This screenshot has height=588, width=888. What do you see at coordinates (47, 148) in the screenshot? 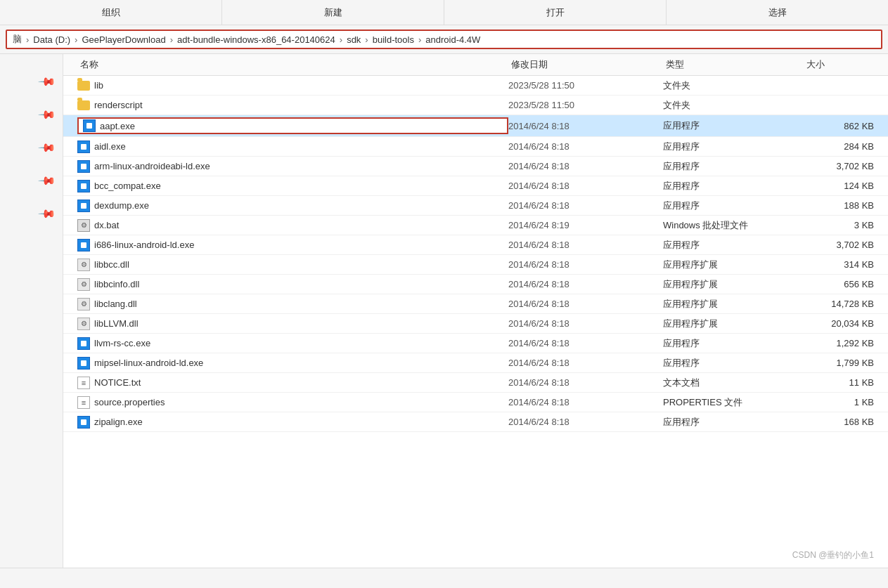
I see `pin-icon-3: 📌` at bounding box center [47, 148].